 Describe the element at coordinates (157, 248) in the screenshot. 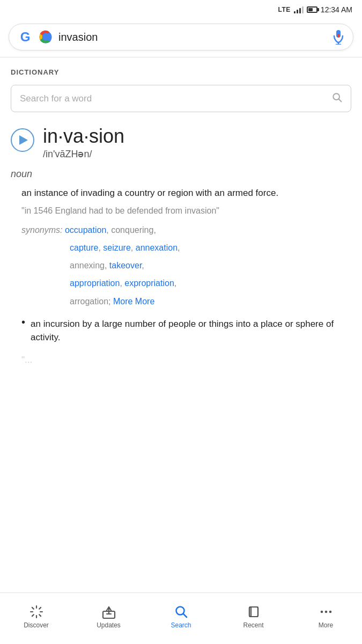

I see `synonym-annexation: annexation` at that location.